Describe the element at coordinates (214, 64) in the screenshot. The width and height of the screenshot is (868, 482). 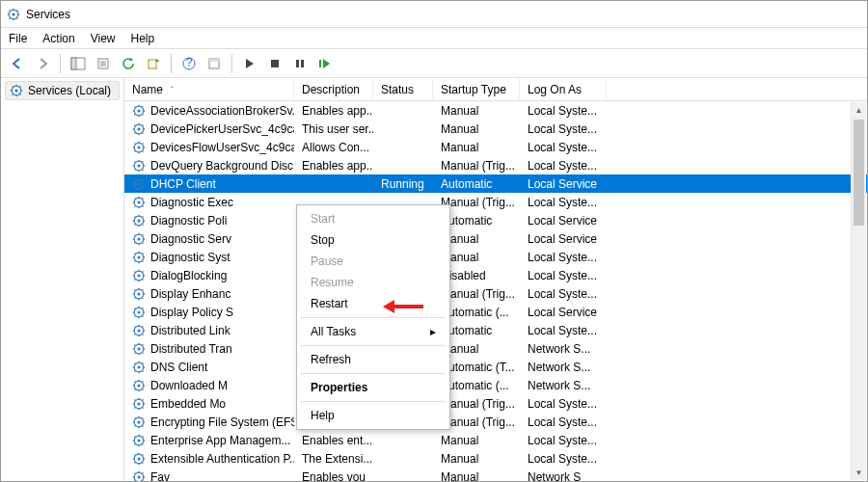
I see `action-button` at that location.